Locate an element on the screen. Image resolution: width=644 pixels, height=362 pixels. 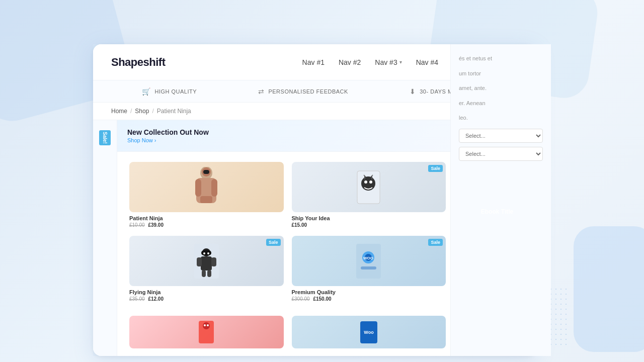
product-price-1: £10.00 £39.00 is located at coordinates (206, 225).